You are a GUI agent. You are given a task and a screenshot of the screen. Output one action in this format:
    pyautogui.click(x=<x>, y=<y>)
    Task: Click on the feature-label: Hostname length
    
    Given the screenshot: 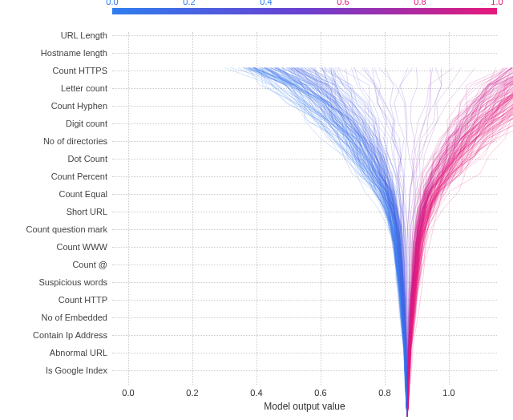 What is the action you would take?
    pyautogui.click(x=55, y=53)
    